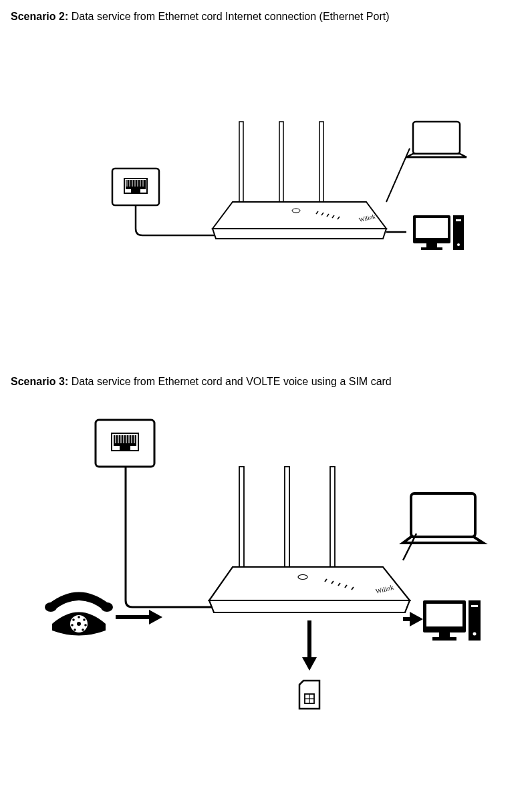  What do you see at coordinates (190, 16) in the screenshot?
I see `scenario-2-emph: Ethernet cord` at bounding box center [190, 16].